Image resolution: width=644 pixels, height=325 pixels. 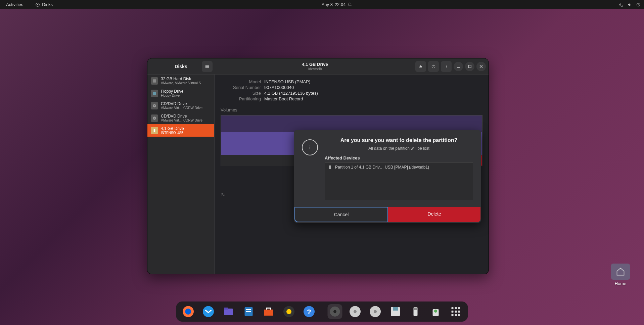 What do you see at coordinates (289, 312) in the screenshot?
I see `dock-rhythmbox` at bounding box center [289, 312].